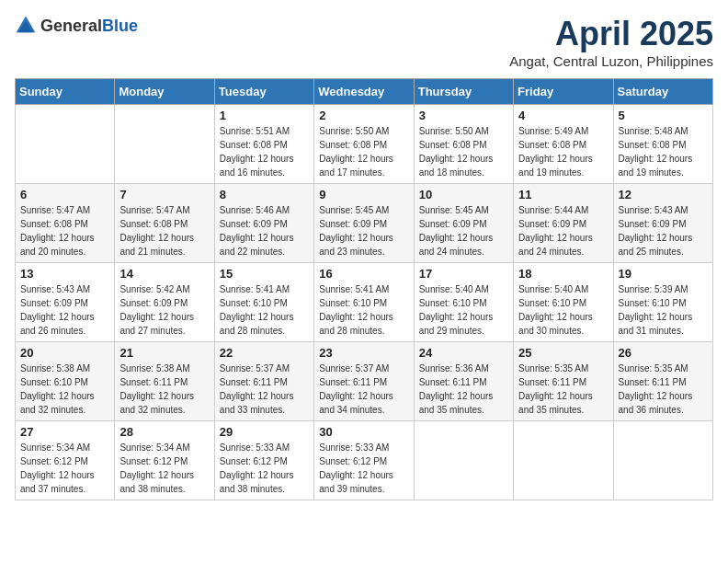  I want to click on calendar-cell: 7Sunrise: 5:47 AMSunset: 6:08 PMDaylight…, so click(165, 224).